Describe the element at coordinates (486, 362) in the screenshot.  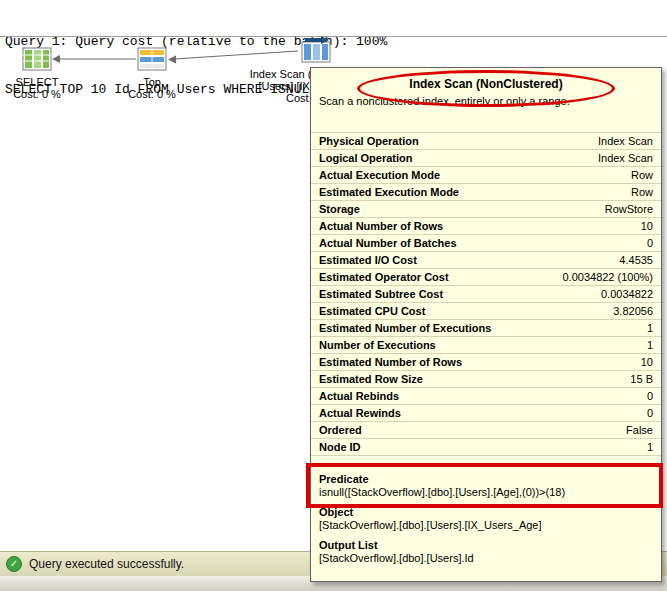
I see `tooltip-row: Estimated Number of Rows10` at that location.